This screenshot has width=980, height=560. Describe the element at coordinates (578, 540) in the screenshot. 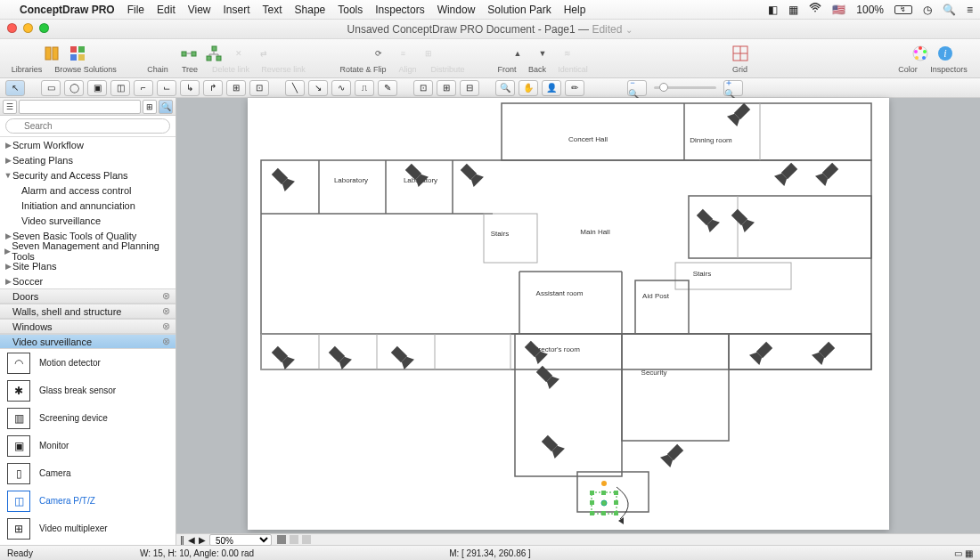

I see `horizontal-scrollbar: ‖ ◀ ▶ 50%` at that location.